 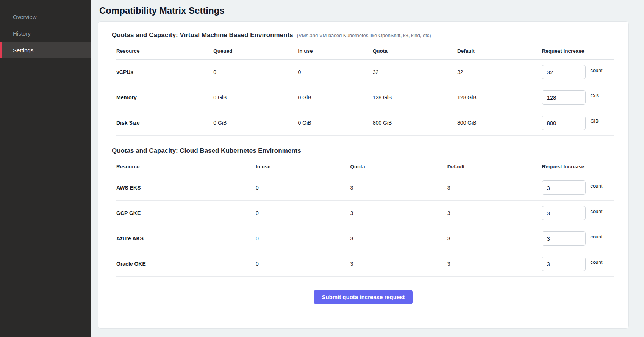 I want to click on cloud-col-in-use: In use, so click(x=303, y=168).